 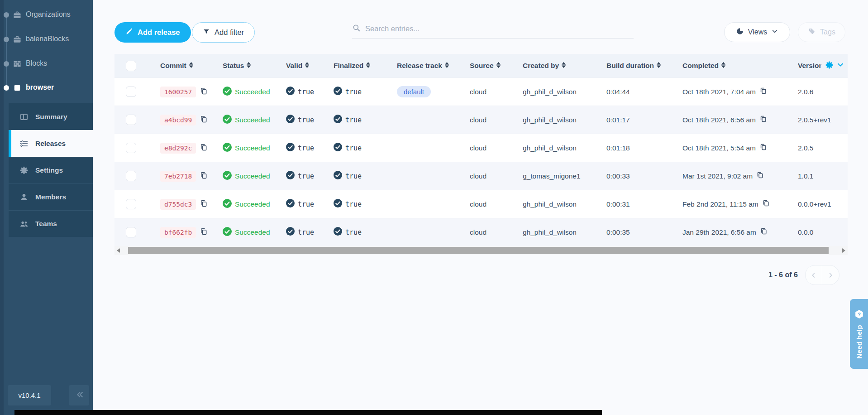 What do you see at coordinates (294, 66) in the screenshot?
I see `column-label: Valid` at bounding box center [294, 66].